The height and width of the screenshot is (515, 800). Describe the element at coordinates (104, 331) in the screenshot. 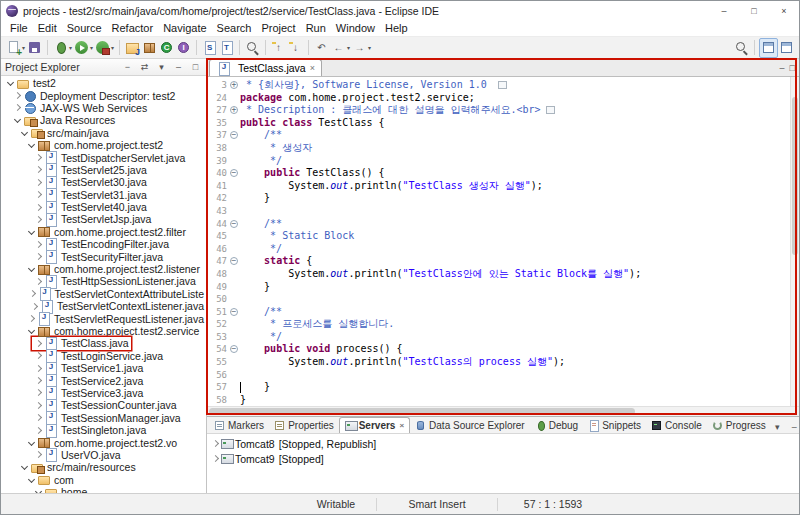

I see `tree-item: com.home.project.test2.service` at that location.